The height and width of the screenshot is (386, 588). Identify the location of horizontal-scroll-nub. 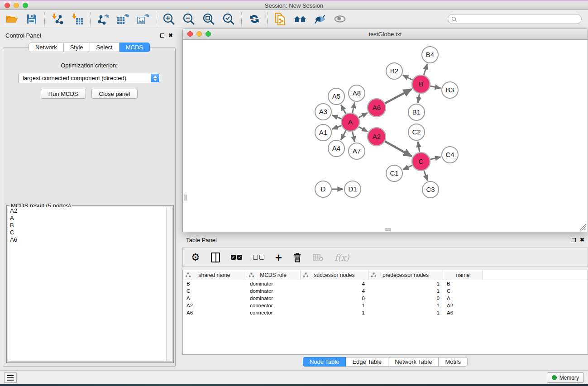
(387, 229).